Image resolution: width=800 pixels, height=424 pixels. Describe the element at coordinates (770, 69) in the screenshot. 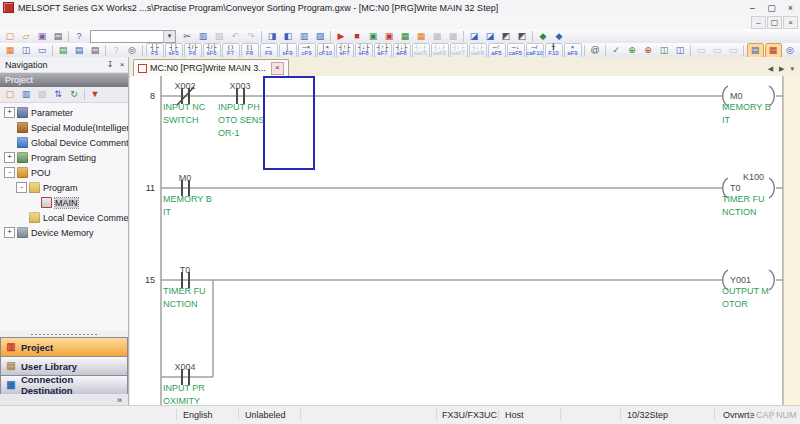

I see `tab-scroll-left-icon: ◀` at that location.